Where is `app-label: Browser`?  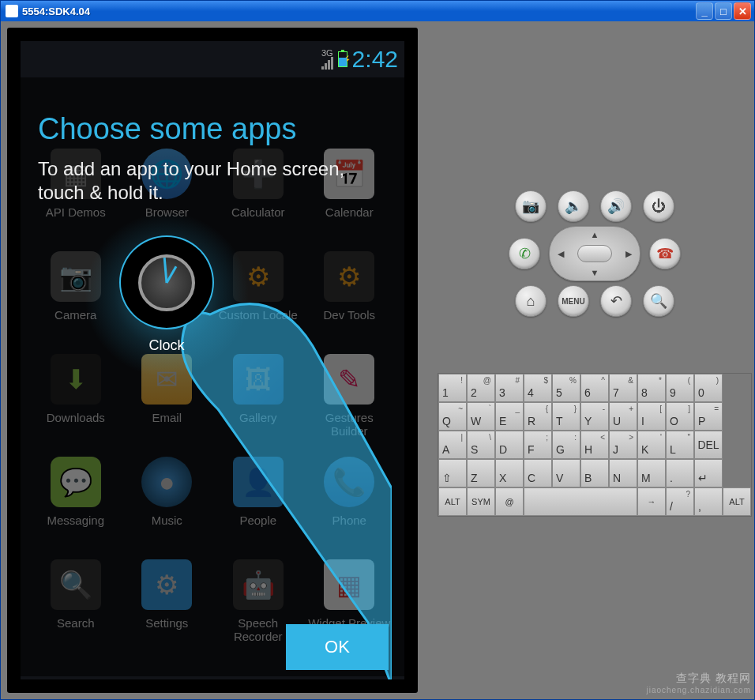 app-label: Browser is located at coordinates (167, 212).